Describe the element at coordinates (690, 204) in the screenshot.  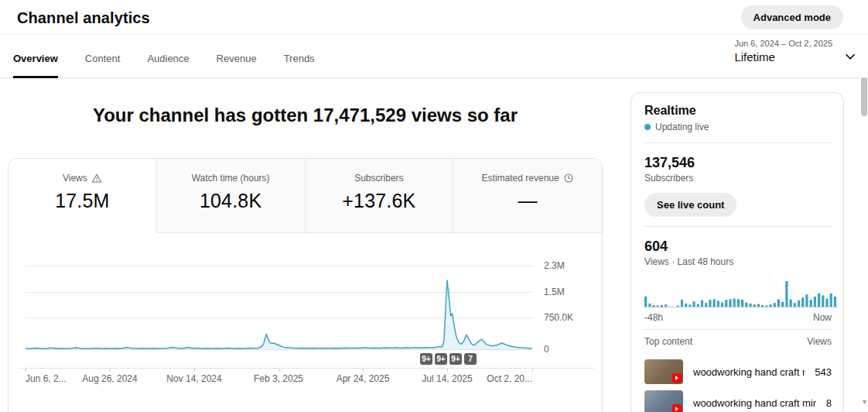
I see `see-live-count-button: See live count` at that location.